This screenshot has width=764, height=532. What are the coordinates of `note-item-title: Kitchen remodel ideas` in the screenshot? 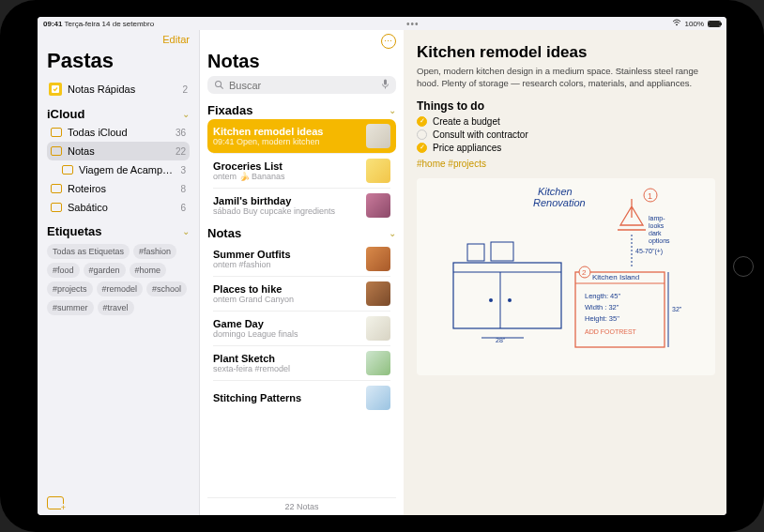 It's located at (287, 131).